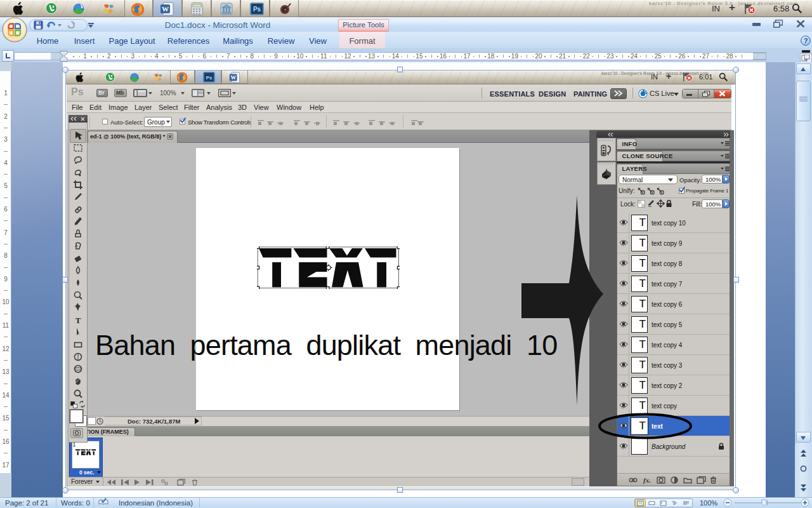  Describe the element at coordinates (647, 480) in the screenshot. I see `svg-text: fx.` at that location.